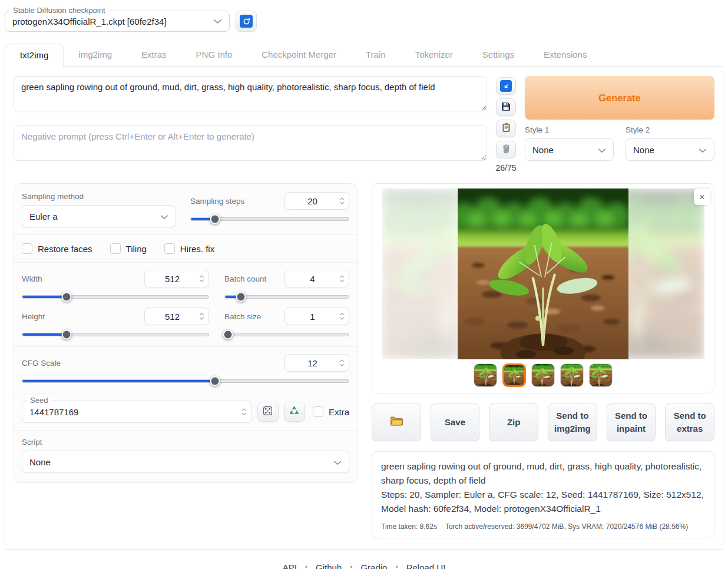 This screenshot has width=728, height=569. I want to click on reuse-seed-button, so click(294, 412).